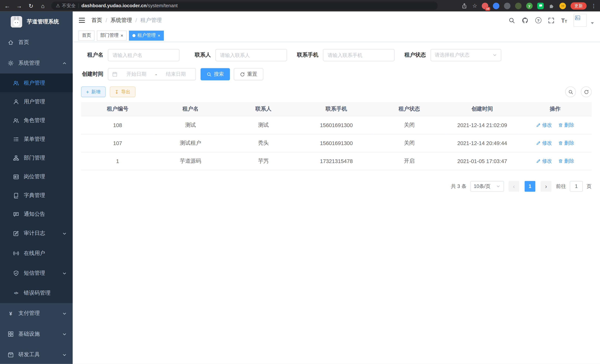 This screenshot has width=600, height=364. I want to click on page-size-select: 10条/页, so click(487, 186).